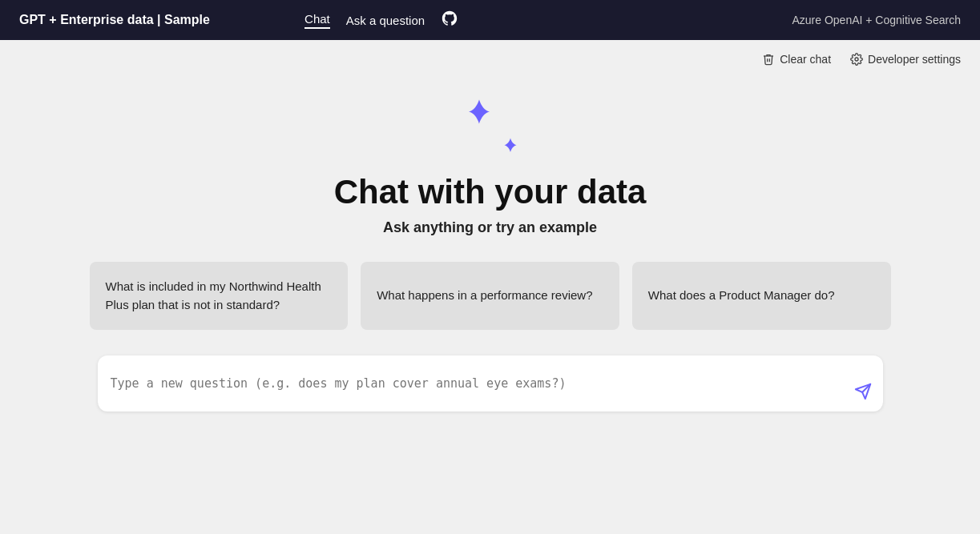 This screenshot has height=534, width=980. I want to click on sparkle-decoration, so click(490, 128).